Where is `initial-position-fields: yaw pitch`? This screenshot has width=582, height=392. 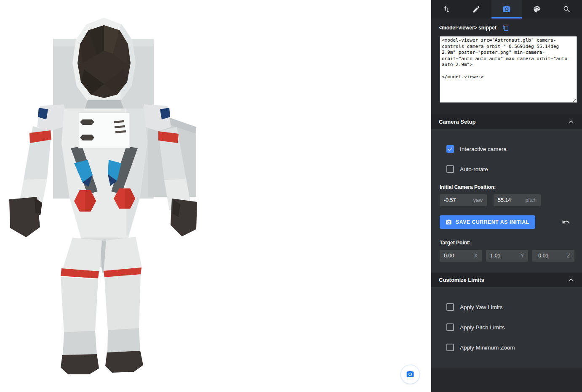 initial-position-fields: yaw pitch is located at coordinates (511, 200).